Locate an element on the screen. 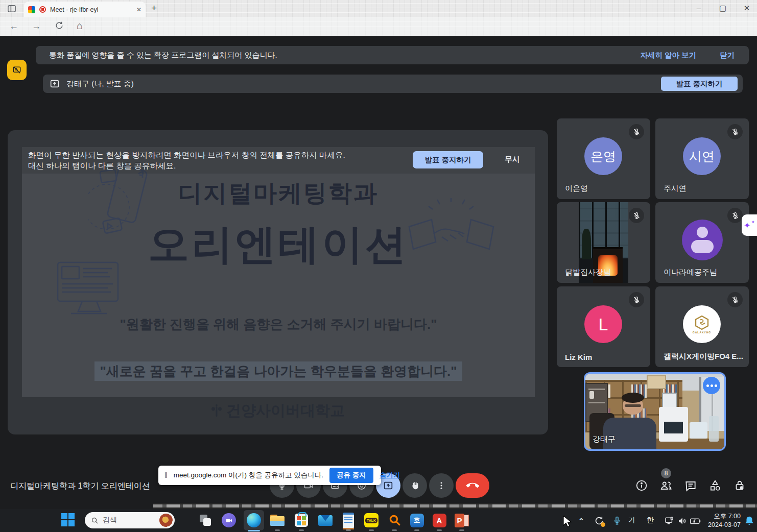  acrobat-icon: A is located at coordinates (439, 520).